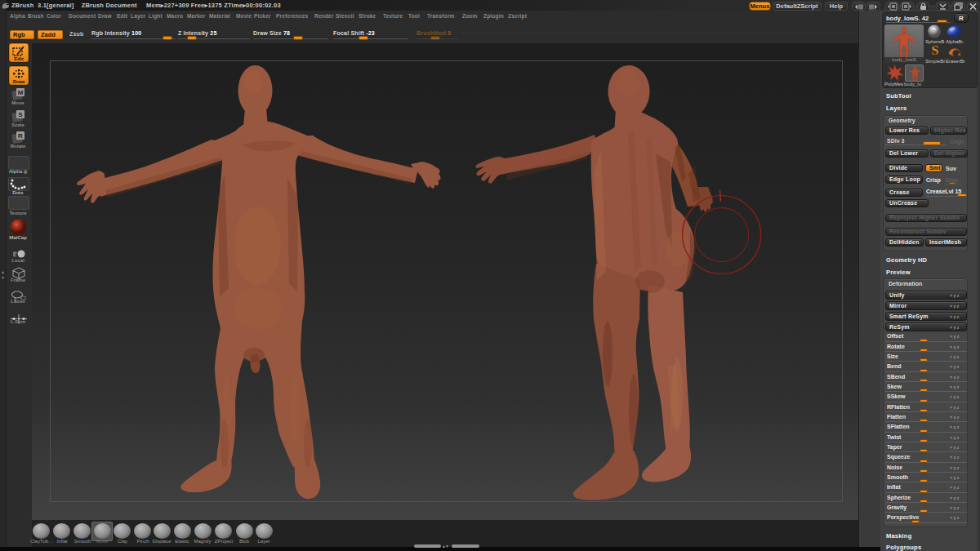  I want to click on svg-text: R, so click(20, 136).